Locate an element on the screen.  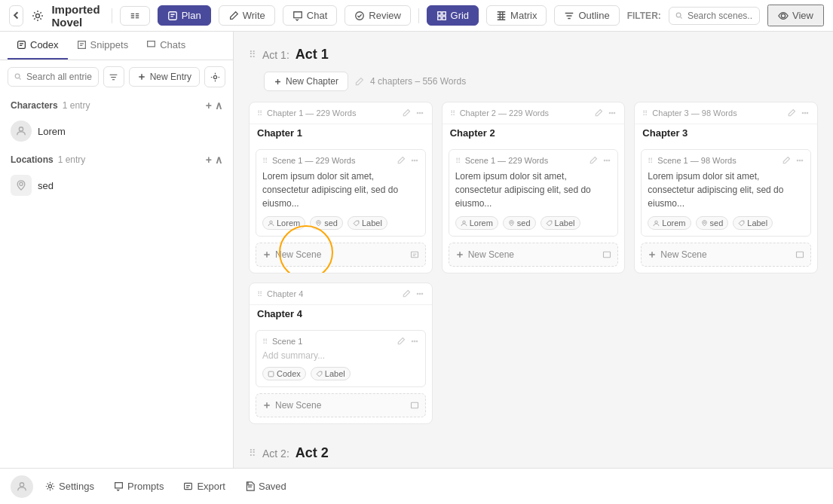
tab-chats: Chats is located at coordinates (166, 45).